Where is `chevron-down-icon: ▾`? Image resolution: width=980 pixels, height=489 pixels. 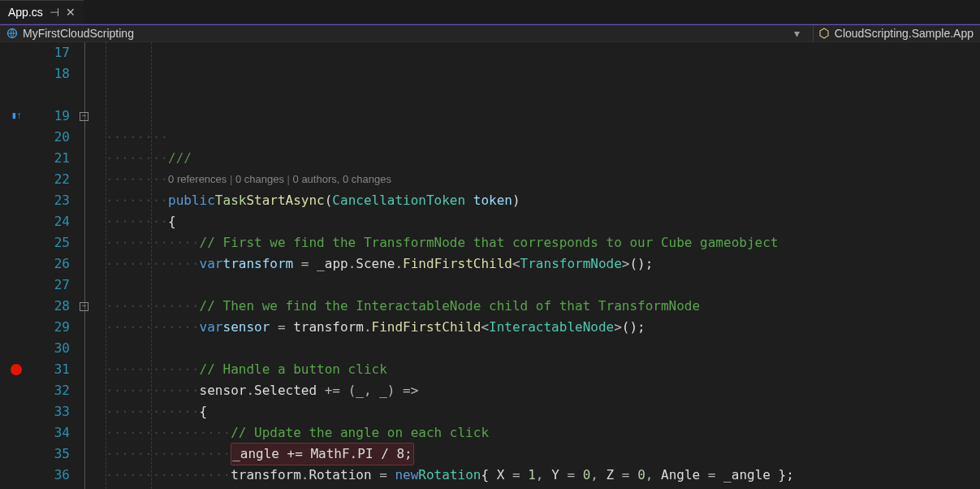 chevron-down-icon: ▾ is located at coordinates (797, 33).